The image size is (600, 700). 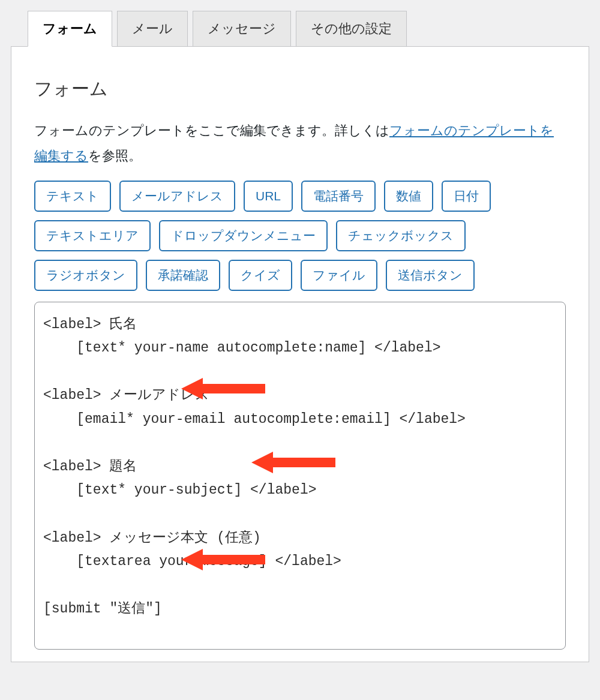 What do you see at coordinates (86, 275) in the screenshot?
I see `tag-radio-button: ラジオボタン` at bounding box center [86, 275].